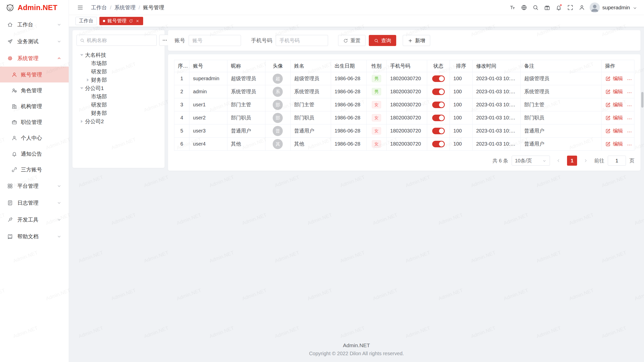 The width and height of the screenshot is (644, 362). What do you see at coordinates (586, 161) in the screenshot?
I see `chevron-right-icon` at bounding box center [586, 161].